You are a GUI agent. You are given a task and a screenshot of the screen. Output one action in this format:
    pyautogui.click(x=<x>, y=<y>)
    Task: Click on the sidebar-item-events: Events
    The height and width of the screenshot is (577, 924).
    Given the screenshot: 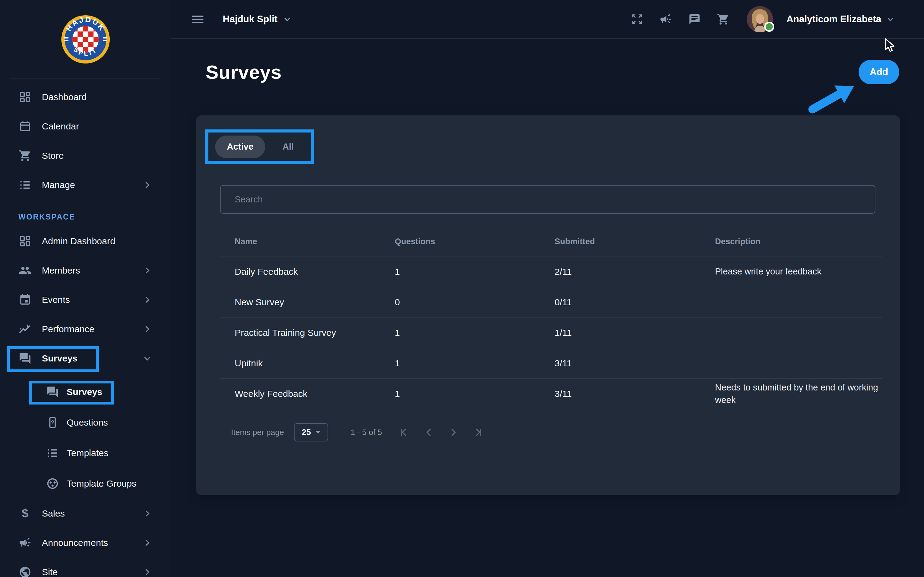 What is the action you would take?
    pyautogui.click(x=86, y=300)
    